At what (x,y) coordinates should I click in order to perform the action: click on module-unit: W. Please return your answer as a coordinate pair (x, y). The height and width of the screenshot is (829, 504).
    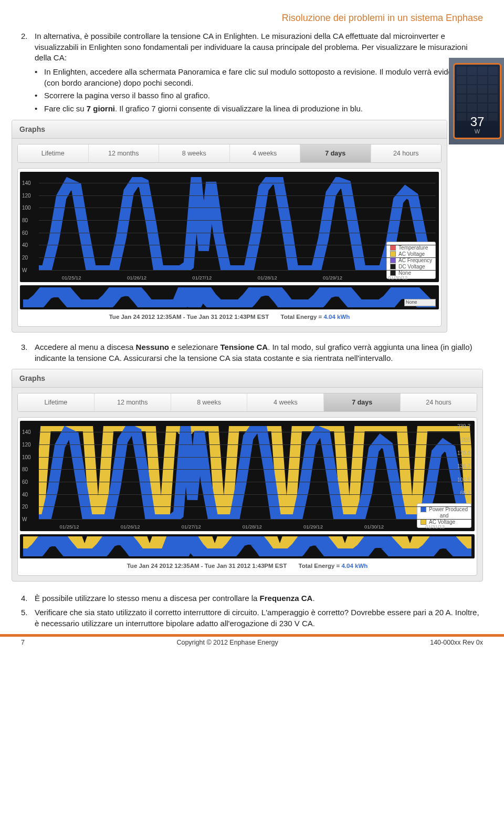
    Looking at the image, I should click on (477, 131).